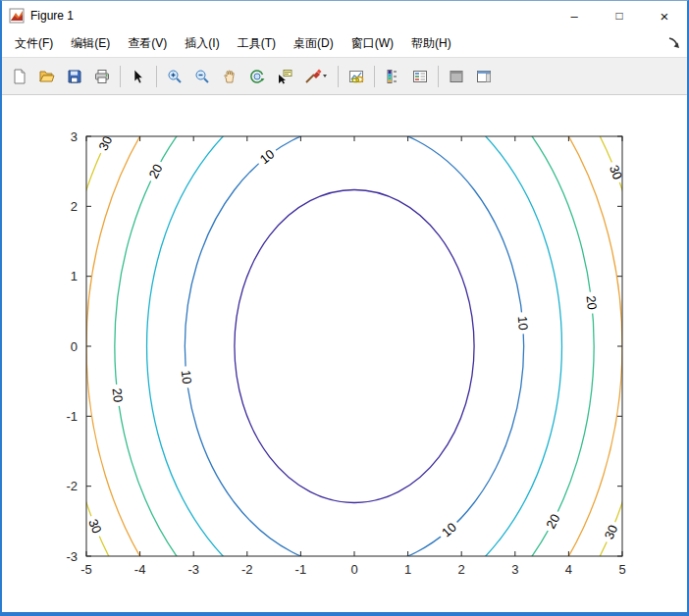 This screenshot has height=616, width=689. Describe the element at coordinates (408, 569) in the screenshot. I see `x-tick-label: 1` at that location.